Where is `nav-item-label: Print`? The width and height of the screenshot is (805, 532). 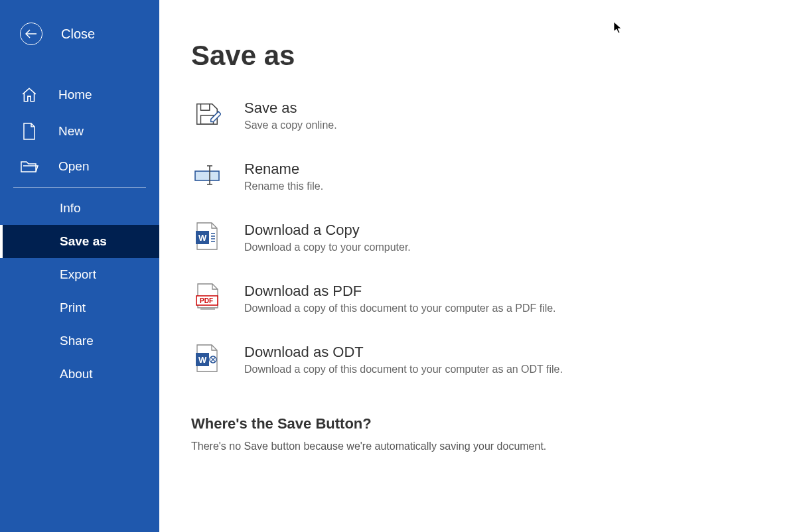 nav-item-label: Print is located at coordinates (73, 308).